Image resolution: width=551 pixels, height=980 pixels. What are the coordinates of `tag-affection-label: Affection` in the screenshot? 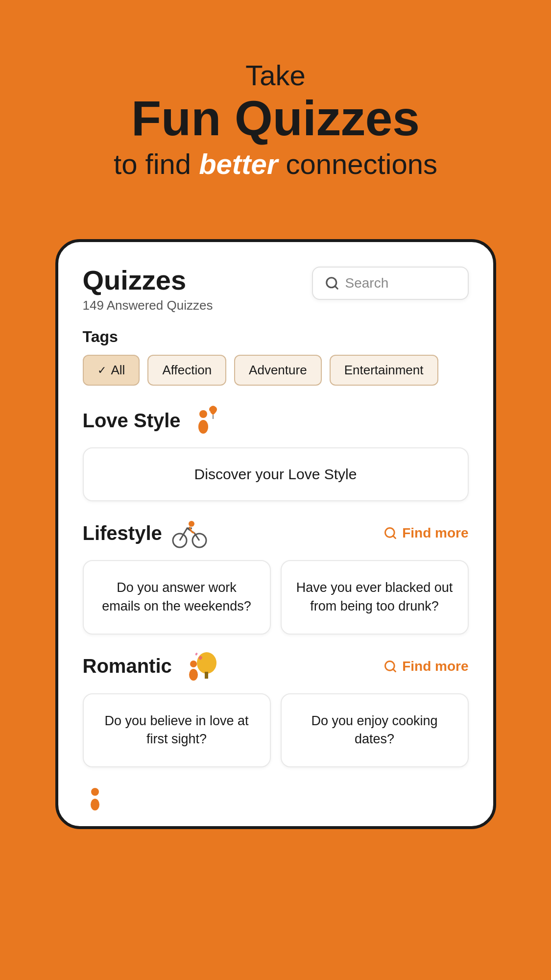 It's located at (187, 370).